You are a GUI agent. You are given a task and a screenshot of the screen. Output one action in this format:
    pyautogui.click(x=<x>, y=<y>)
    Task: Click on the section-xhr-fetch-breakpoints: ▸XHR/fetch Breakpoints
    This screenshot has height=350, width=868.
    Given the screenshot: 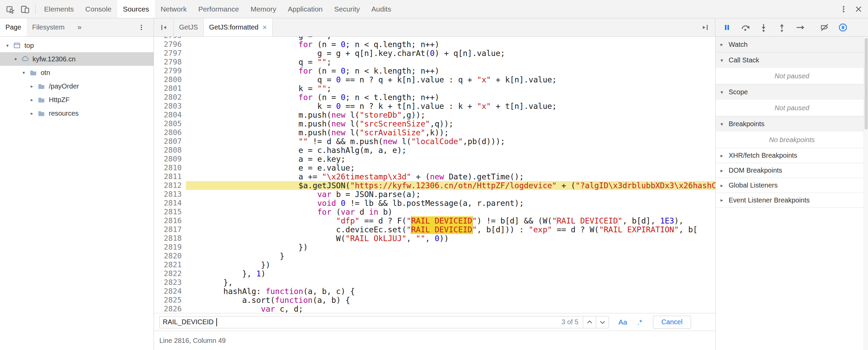 What is the action you would take?
    pyautogui.click(x=792, y=155)
    